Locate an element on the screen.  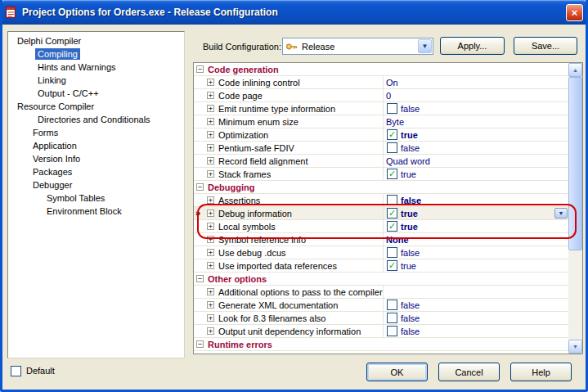
ok-button: OK is located at coordinates (397, 372).